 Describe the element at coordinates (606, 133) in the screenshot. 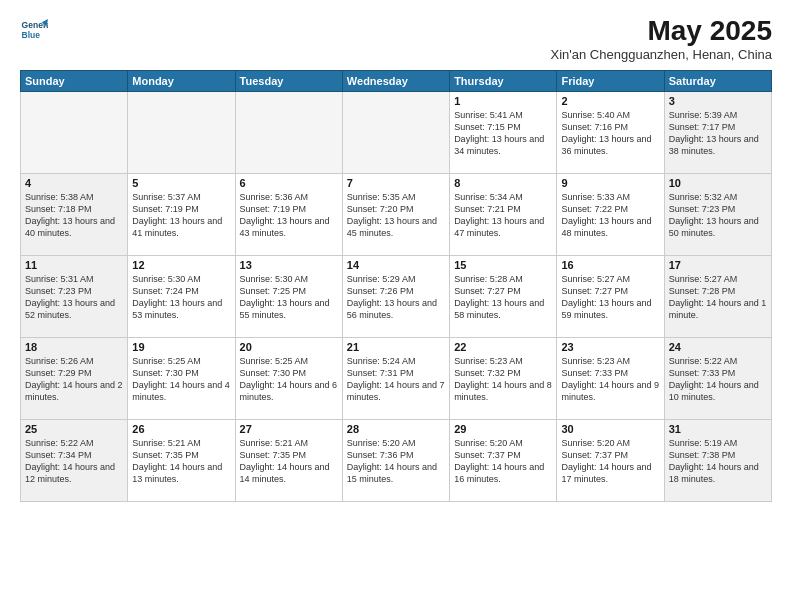

I see `day-info: Sunrise: 5:40 AMSunset: 7:16 PMDaylight:…` at that location.